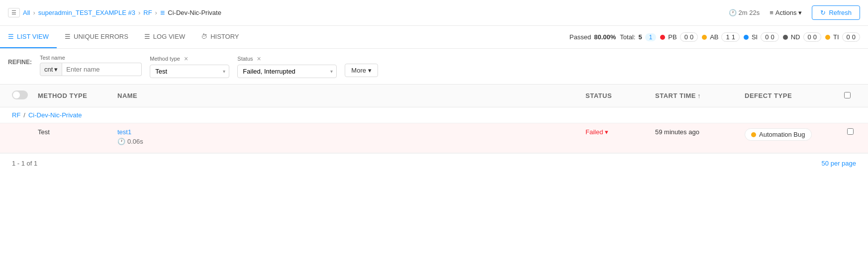 Image resolution: width=868 pixels, height=262 pixels. What do you see at coordinates (370, 71) in the screenshot?
I see `more-chevron-icon: ▾` at bounding box center [370, 71].